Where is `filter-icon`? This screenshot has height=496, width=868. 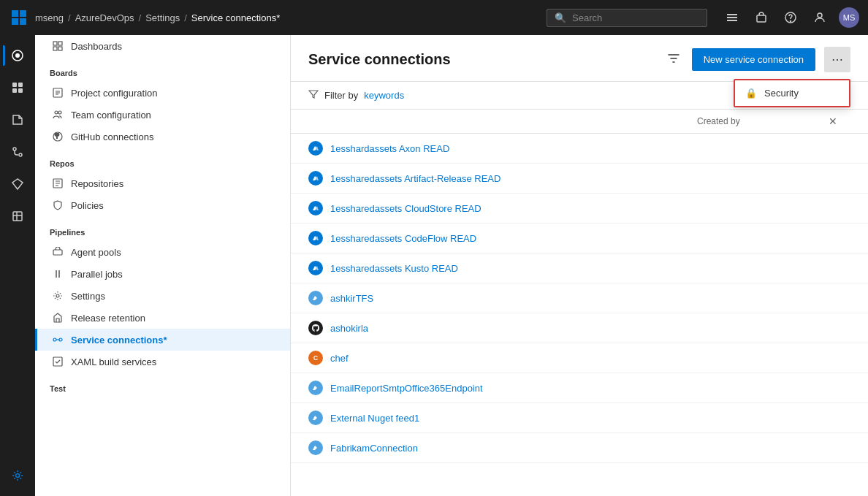 filter-icon is located at coordinates (674, 60).